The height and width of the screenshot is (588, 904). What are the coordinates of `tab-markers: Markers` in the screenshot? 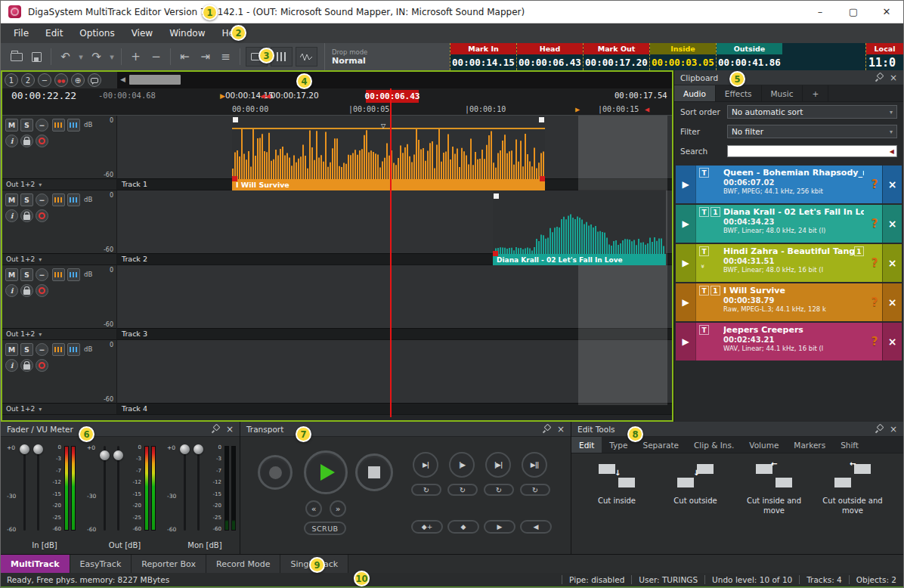 It's located at (810, 444).